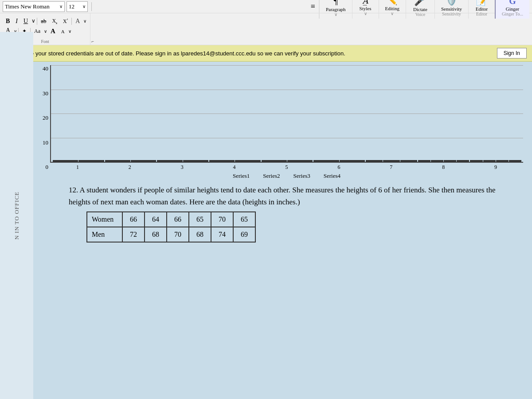 This screenshot has width=532, height=399. Describe the element at coordinates (91, 161) in the screenshot. I see `bar-1-s2` at that location.